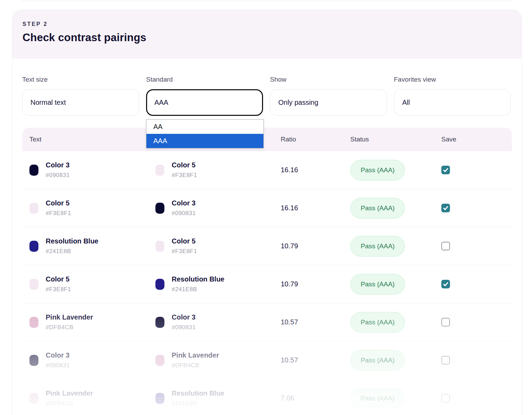 The image size is (532, 415). What do you see at coordinates (267, 360) in the screenshot?
I see `table-row: Color 3 #090831 Pink Lavender #DFB4CB 10…` at bounding box center [267, 360].